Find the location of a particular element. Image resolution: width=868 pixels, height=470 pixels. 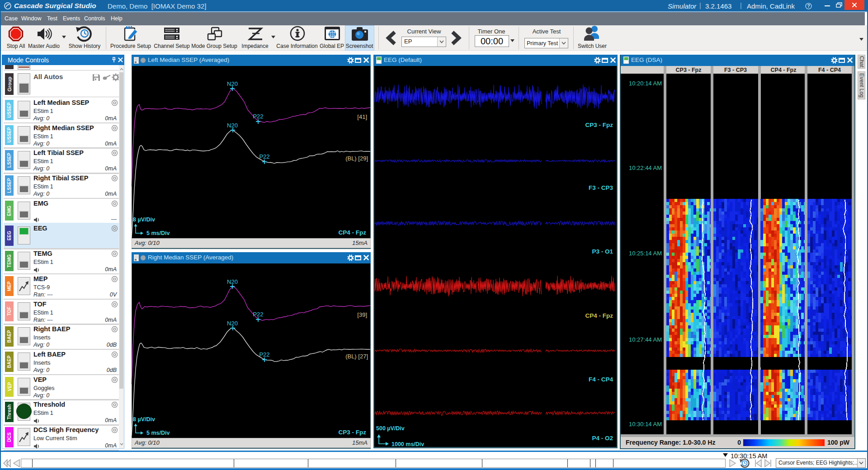

svg-text: (BL) [29] is located at coordinates (357, 158).